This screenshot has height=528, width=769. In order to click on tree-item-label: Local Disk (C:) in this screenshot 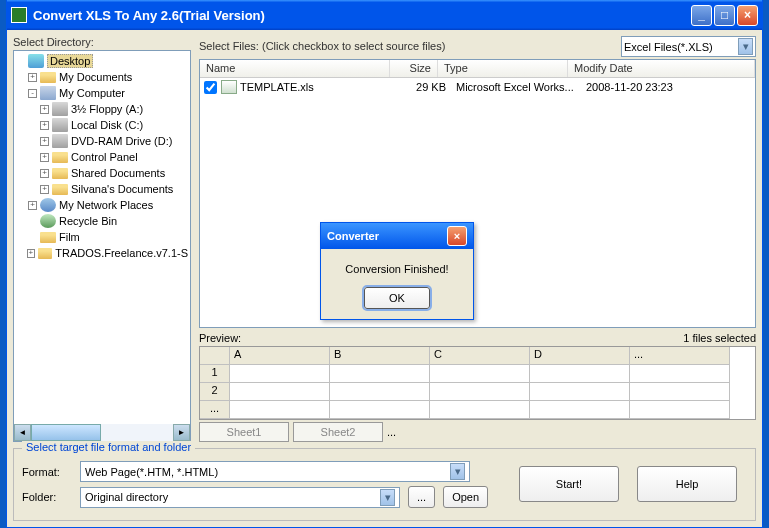, I will do `click(107, 125)`.